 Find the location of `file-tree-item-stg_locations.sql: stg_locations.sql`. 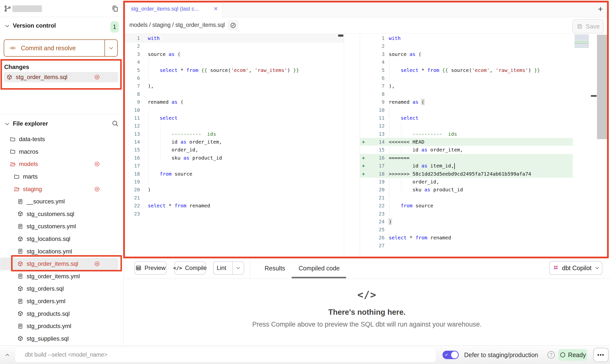

file-tree-item-stg_locations.sql: stg_locations.sql is located at coordinates (59, 239).